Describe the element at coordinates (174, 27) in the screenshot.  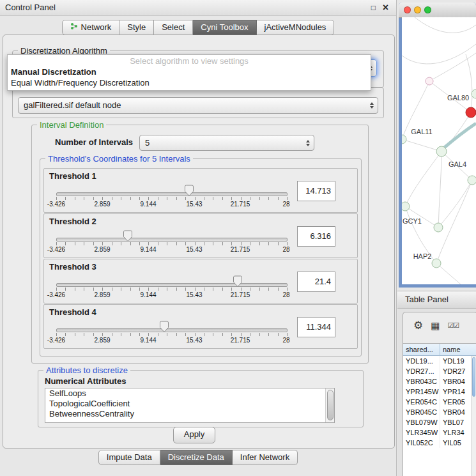
I see `tab-select: Select` at that location.